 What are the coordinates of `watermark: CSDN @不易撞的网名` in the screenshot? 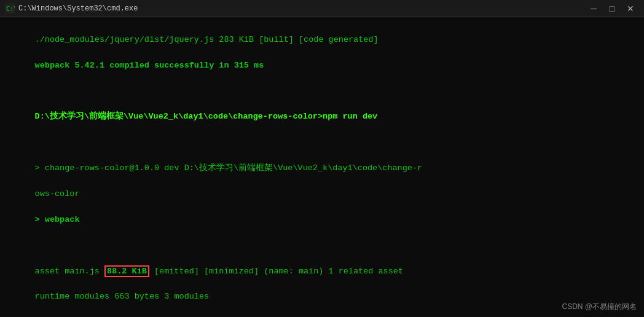 It's located at (599, 307).